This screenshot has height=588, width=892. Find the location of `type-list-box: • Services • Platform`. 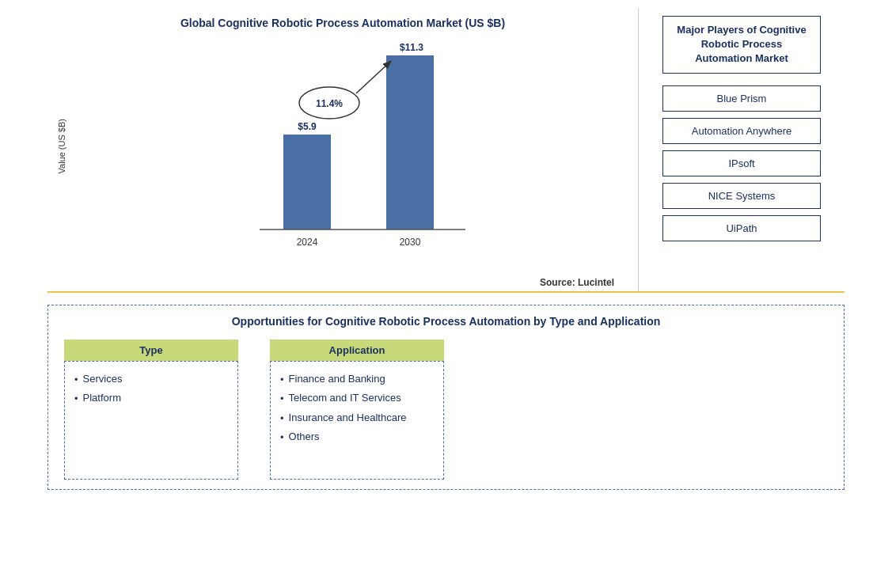

type-list-box: • Services • Platform is located at coordinates (151, 420).